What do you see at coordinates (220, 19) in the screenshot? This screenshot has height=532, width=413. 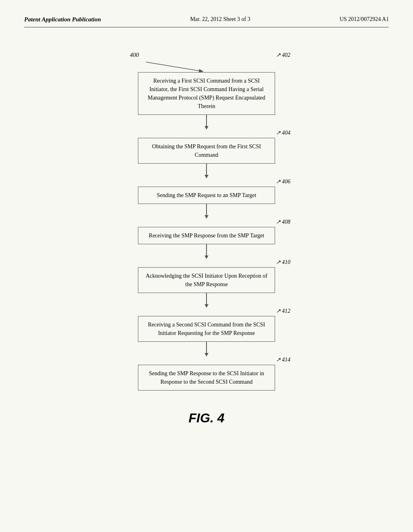 I see `header-center: Mar. 22, 2012 Sheet 3 of 3` at bounding box center [220, 19].